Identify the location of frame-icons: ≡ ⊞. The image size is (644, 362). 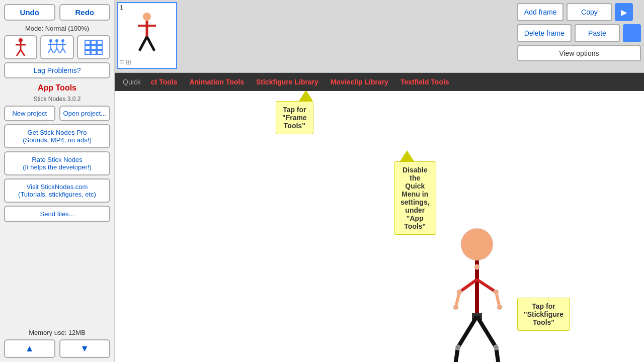
(126, 62).